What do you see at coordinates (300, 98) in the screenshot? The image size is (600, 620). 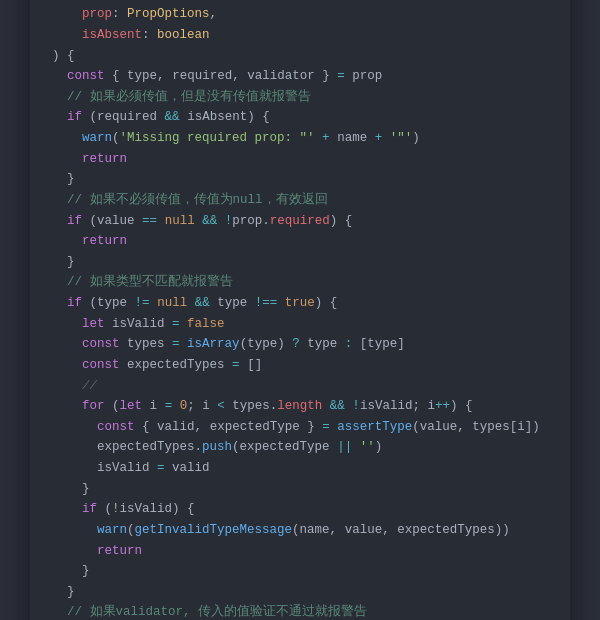 I see `line-8: // 如果必须传值，但是没有传值就报警告` at bounding box center [300, 98].